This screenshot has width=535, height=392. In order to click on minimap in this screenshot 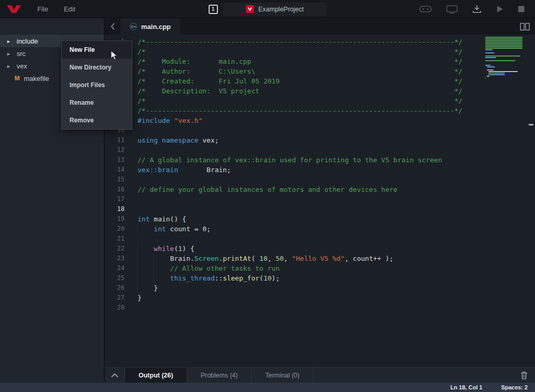, I will do `click(506, 59)`.